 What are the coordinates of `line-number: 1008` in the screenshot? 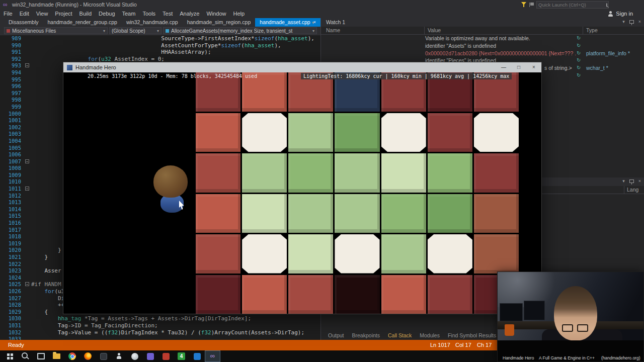 It's located at (12, 168).